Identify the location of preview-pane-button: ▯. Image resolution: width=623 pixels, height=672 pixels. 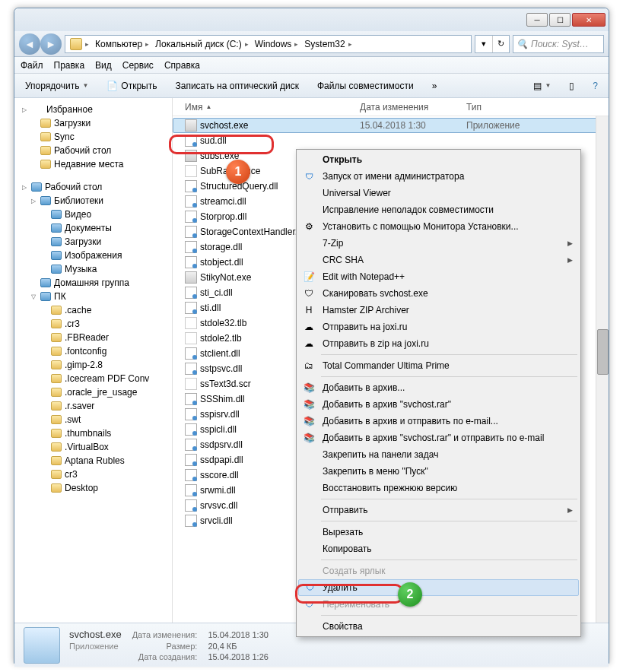
(572, 86).